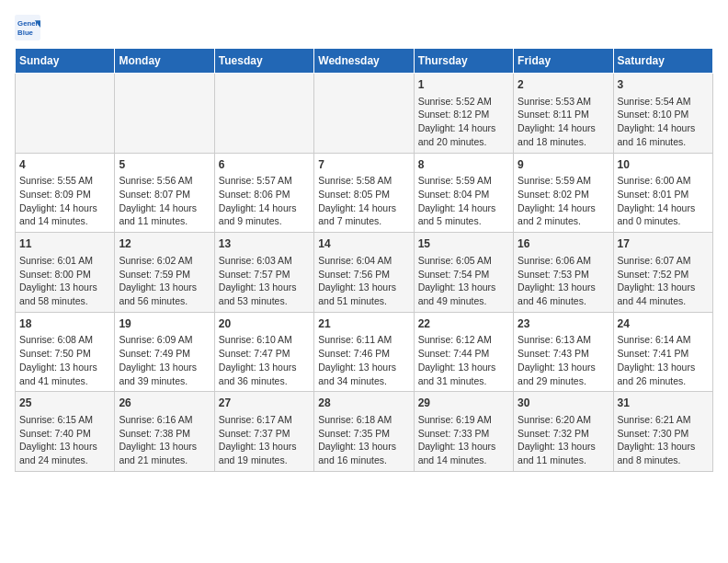  Describe the element at coordinates (65, 272) in the screenshot. I see `calendar-cell: 11Sunrise: 6:01 AMSunset: 8:00 PMDayligh…` at that location.